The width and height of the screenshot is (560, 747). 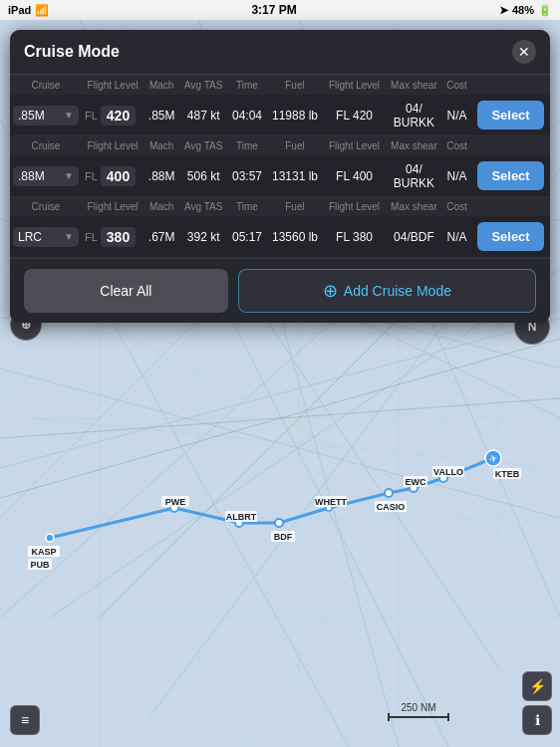 I want to click on col-tas-3: Avg TAS, so click(x=203, y=207).